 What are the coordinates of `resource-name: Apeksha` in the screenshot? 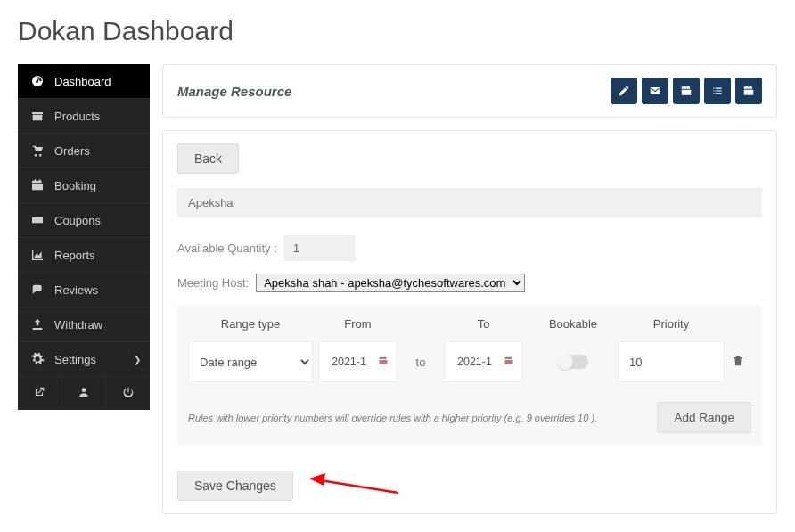 It's located at (470, 203).